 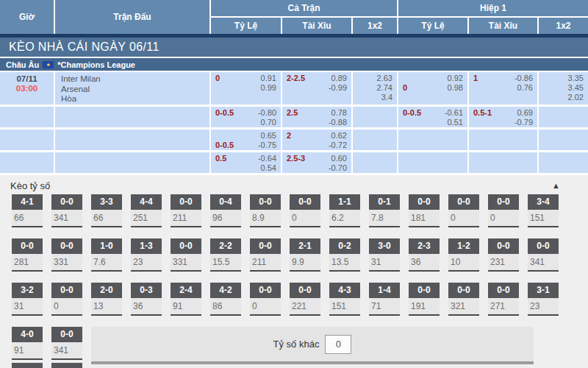 I want to click on score-odds: 231, so click(x=503, y=263).